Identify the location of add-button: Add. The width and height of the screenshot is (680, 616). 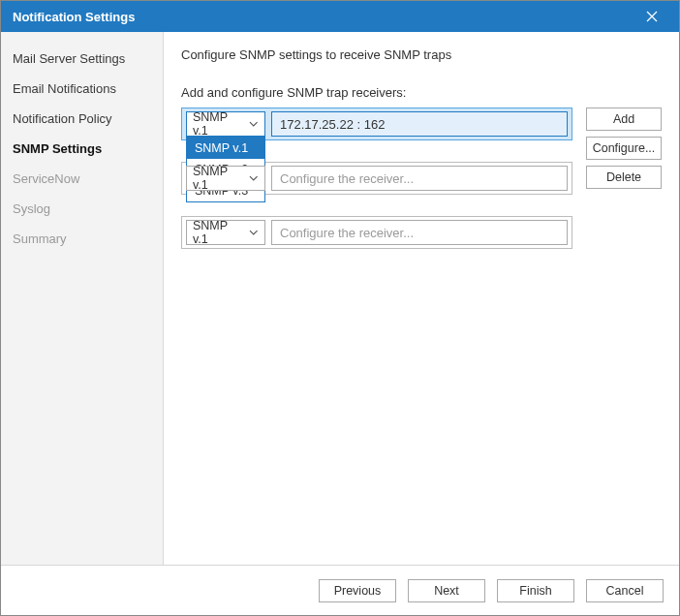
(624, 119).